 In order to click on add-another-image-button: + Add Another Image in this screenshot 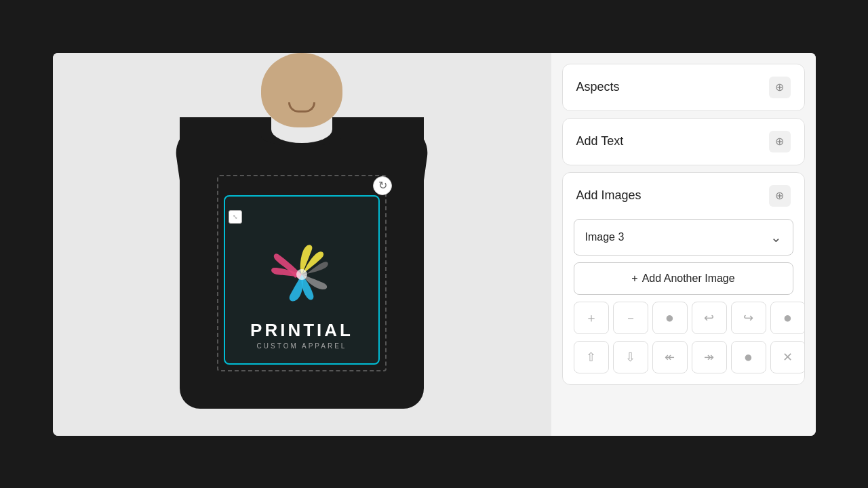, I will do `click(684, 279)`.